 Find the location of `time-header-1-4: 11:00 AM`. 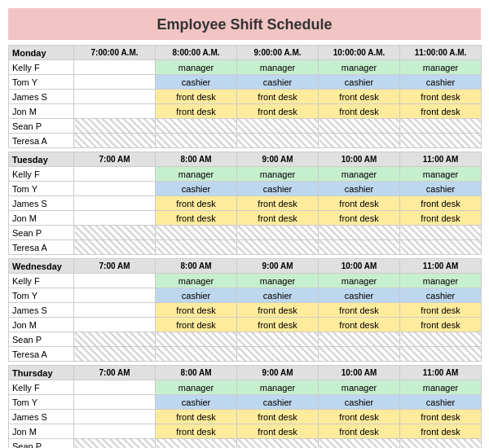

time-header-1-4: 11:00 AM is located at coordinates (441, 160).